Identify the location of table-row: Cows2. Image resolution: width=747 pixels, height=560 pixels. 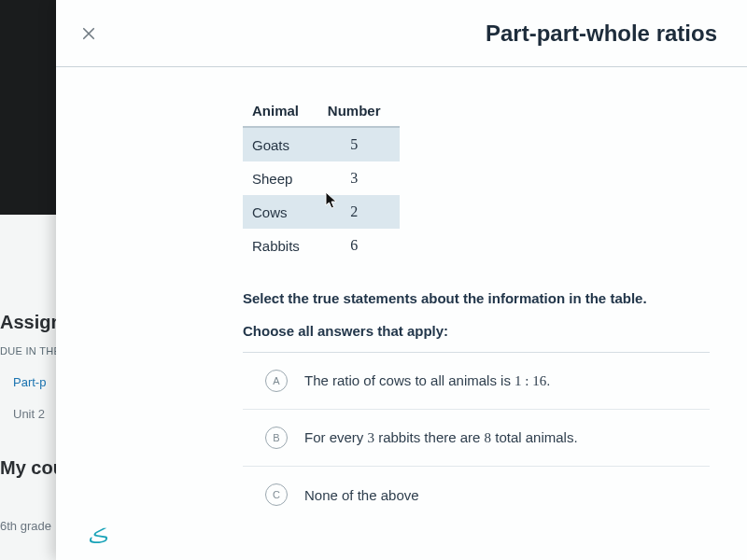
(321, 212).